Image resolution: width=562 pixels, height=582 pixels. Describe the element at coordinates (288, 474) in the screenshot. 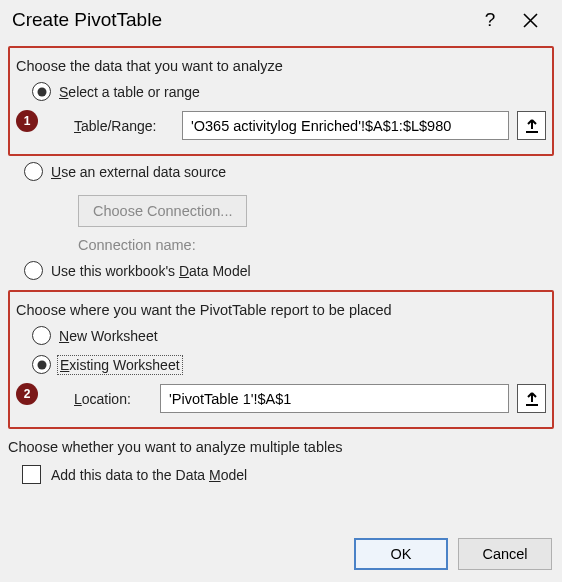

I see `checkbox-add-to-data-model: Add this data to the Data Model` at that location.